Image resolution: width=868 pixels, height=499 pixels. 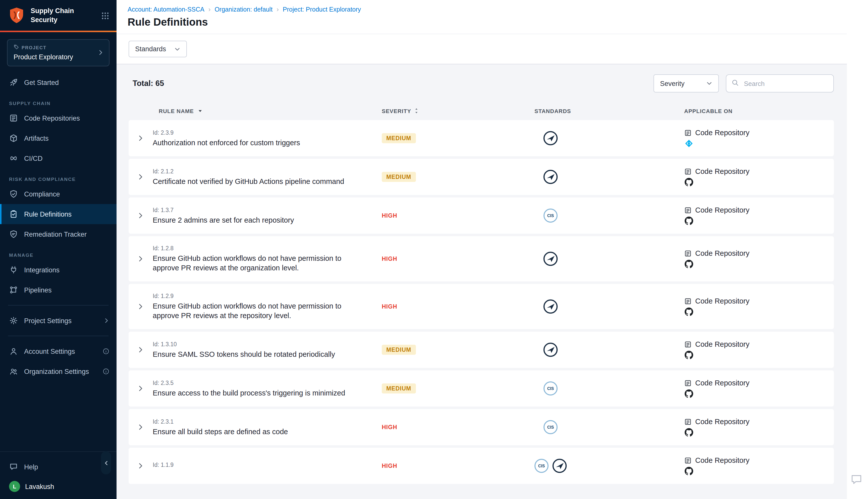 I want to click on organization-icon, so click(x=14, y=372).